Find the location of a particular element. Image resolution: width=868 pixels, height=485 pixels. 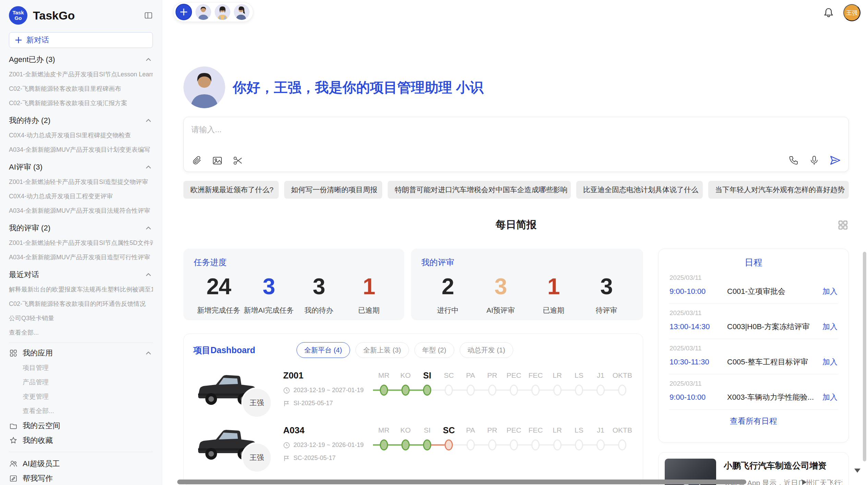

app-item-change-mgmt: 变更管理 is located at coordinates (88, 397).